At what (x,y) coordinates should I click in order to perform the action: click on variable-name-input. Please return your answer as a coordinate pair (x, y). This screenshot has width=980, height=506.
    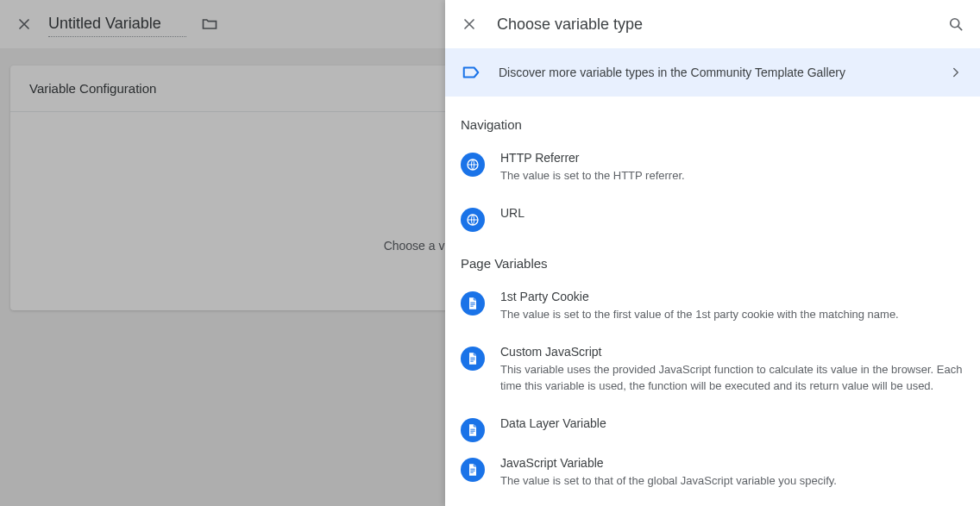
    Looking at the image, I should click on (117, 24).